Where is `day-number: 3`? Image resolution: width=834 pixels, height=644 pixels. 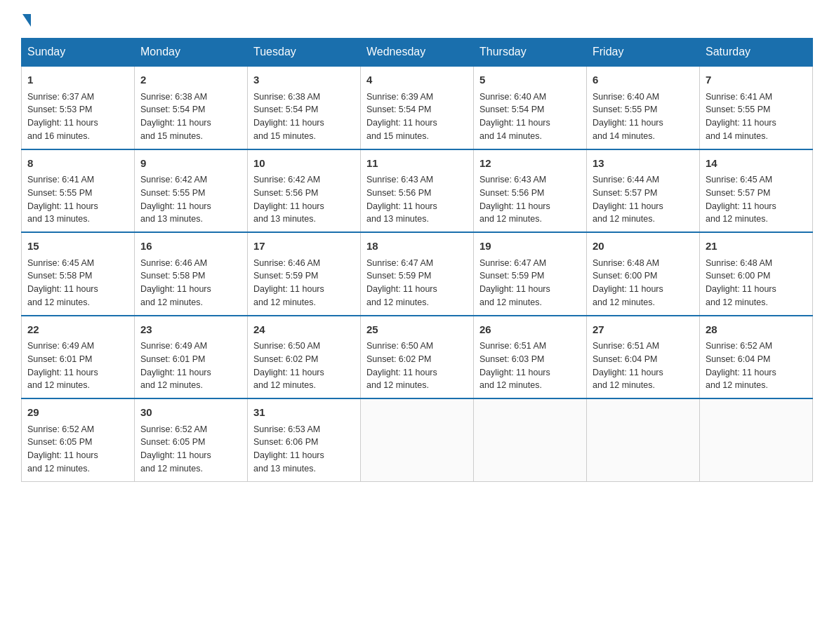 day-number: 3 is located at coordinates (304, 80).